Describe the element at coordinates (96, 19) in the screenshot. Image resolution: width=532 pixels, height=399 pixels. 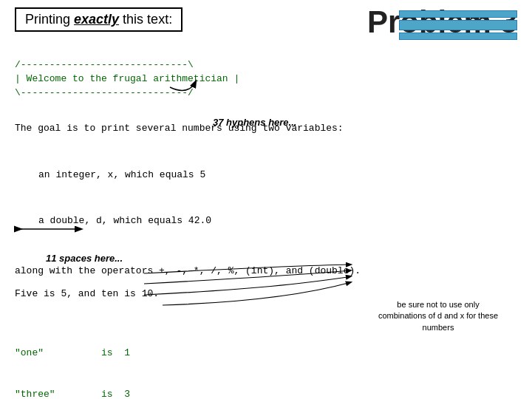
I see `title-italic: exactly` at that location.